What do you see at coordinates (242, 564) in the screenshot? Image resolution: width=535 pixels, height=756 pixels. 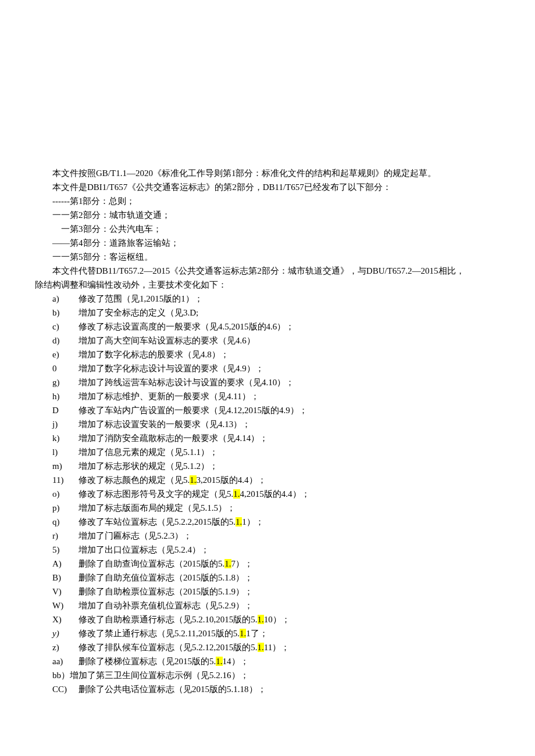 I see `list-text-post: 7）；` at bounding box center [242, 564].